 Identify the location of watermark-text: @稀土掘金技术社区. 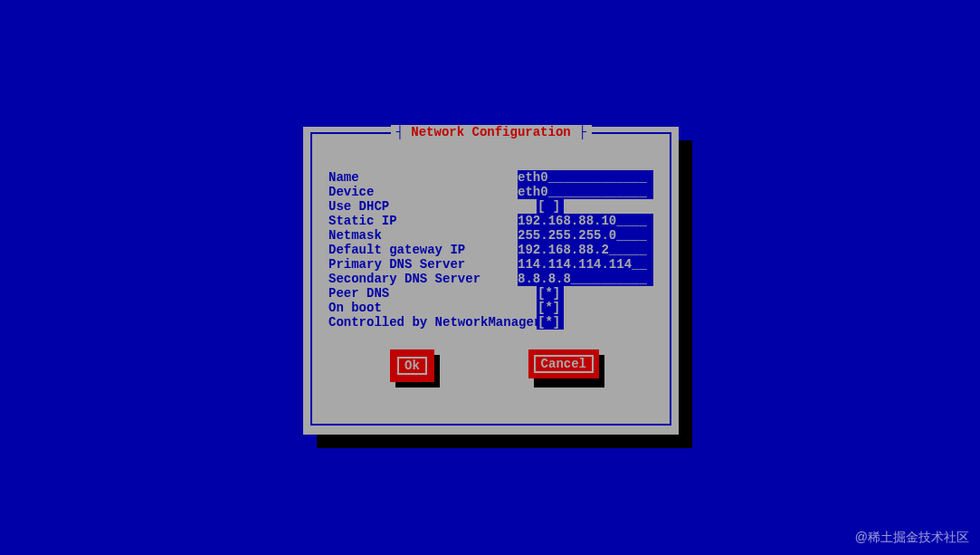
(912, 538).